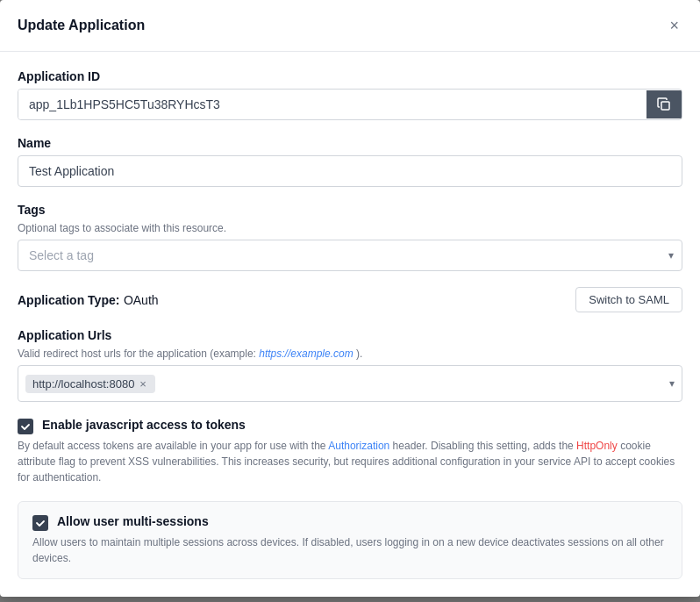 This screenshot has width=700, height=602. I want to click on app-urls-sublabel: Valid redirect host urls for the applica…, so click(350, 354).